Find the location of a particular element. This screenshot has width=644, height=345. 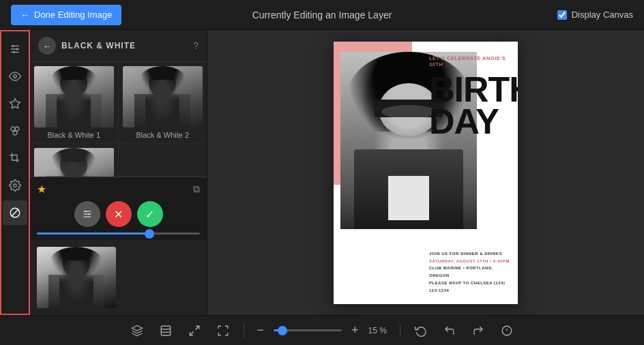

cancel-x-icon: ✕ is located at coordinates (119, 214).